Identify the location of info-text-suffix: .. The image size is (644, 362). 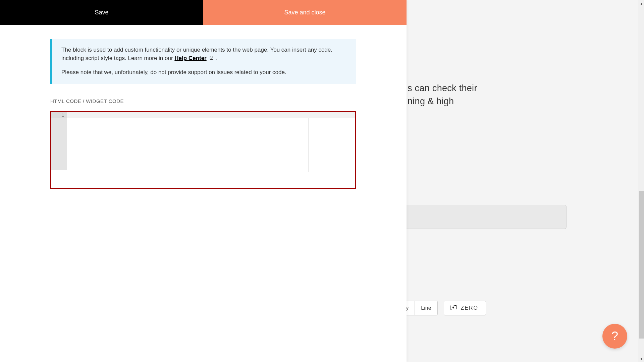
(215, 58).